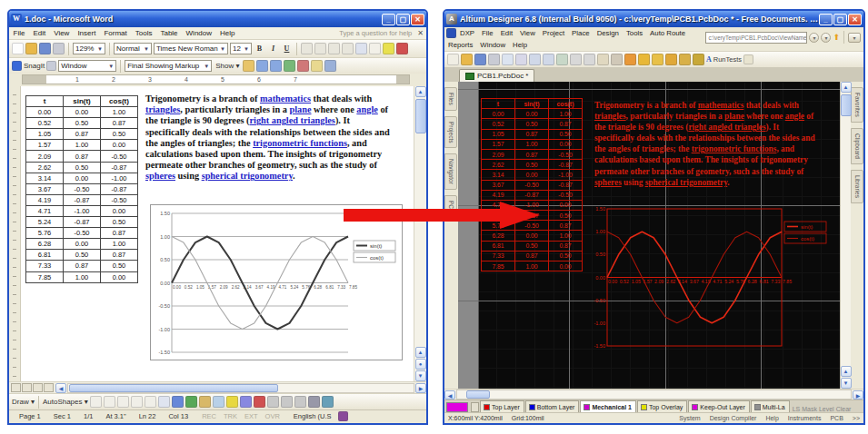 The image size is (868, 434). Describe the element at coordinates (245, 401) in the screenshot. I see `line-color-icon` at that location.